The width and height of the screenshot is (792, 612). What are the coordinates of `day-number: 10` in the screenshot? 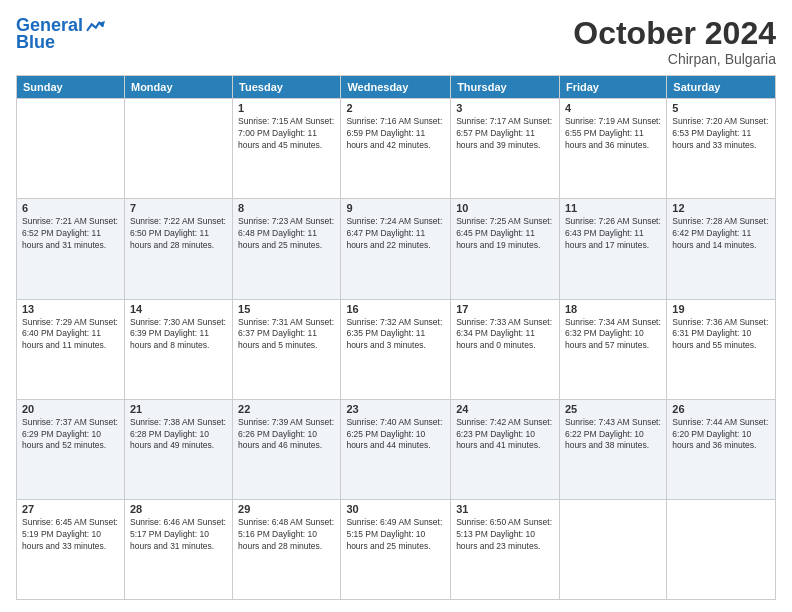 It's located at (505, 208).